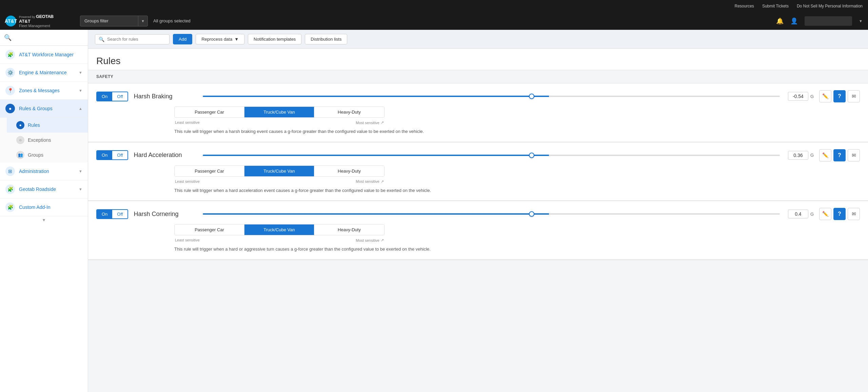  I want to click on sidebar-label-att-workforce: AT&T Workforce Manager, so click(51, 55).